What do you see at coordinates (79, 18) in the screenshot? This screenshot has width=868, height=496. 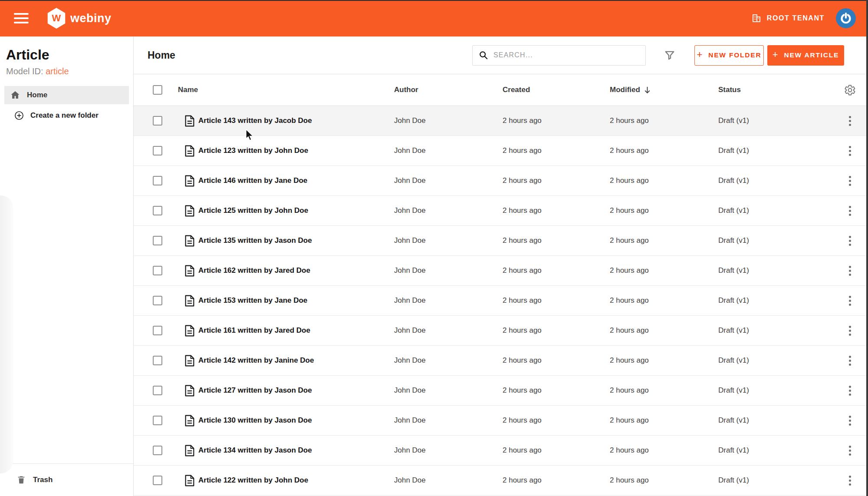 I see `webiny-logo: W webiny` at bounding box center [79, 18].